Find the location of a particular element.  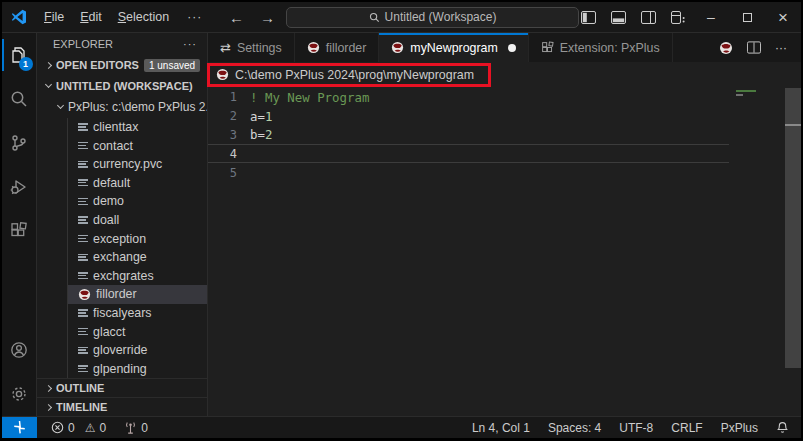

command-center-label: Untitled (Workspace) is located at coordinates (441, 17).